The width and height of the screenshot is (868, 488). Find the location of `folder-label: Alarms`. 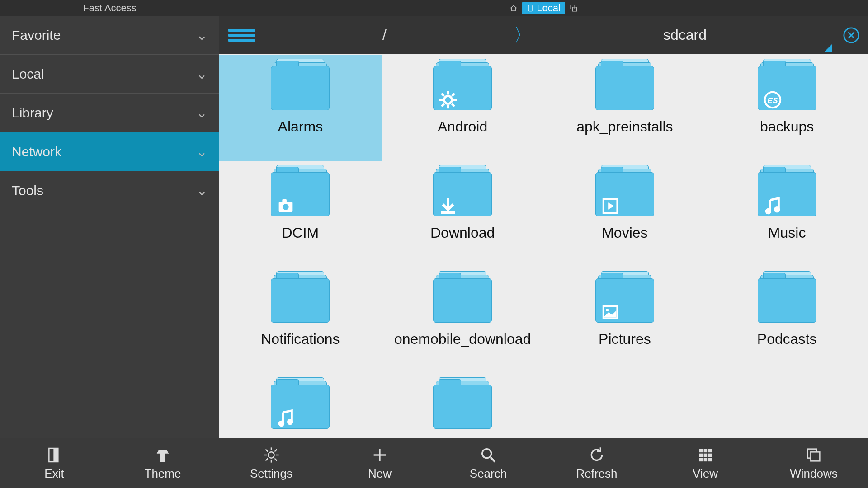

folder-label: Alarms is located at coordinates (301, 127).